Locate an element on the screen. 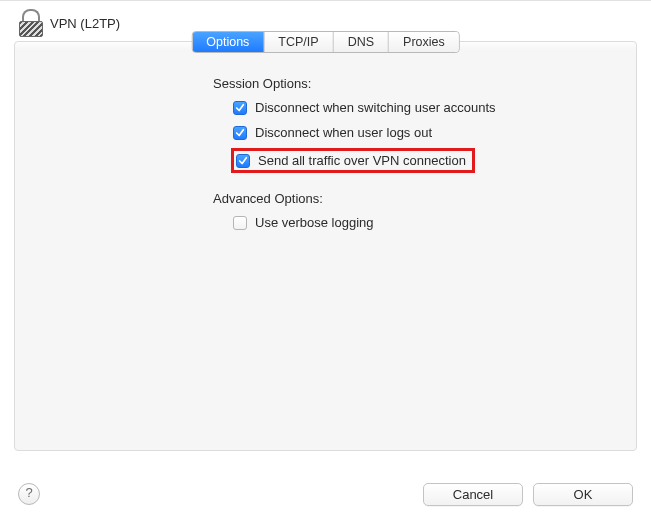  sheet-footer: ? Cancel OK is located at coordinates (326, 494).